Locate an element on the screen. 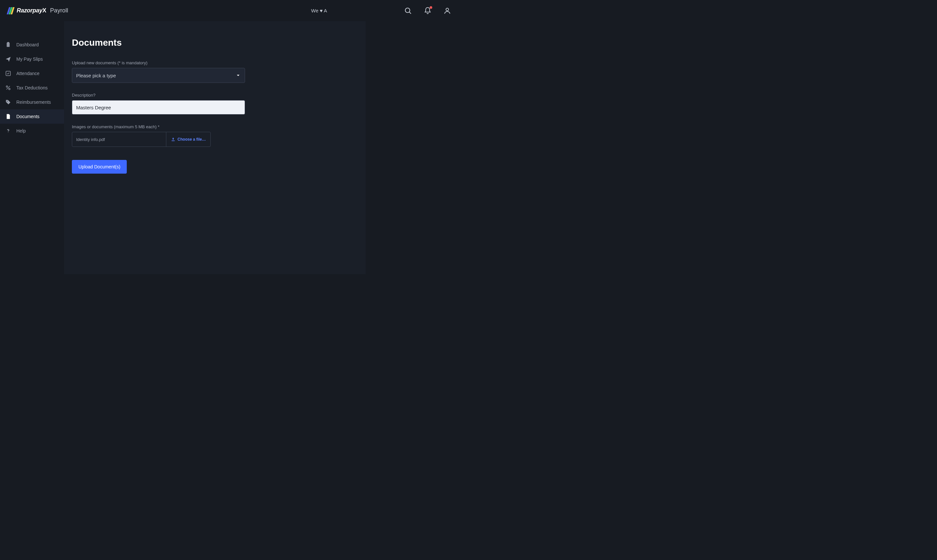 This screenshot has width=937, height=560. upload-type-label: Upload new documents (* is mandatory) is located at coordinates (219, 63).